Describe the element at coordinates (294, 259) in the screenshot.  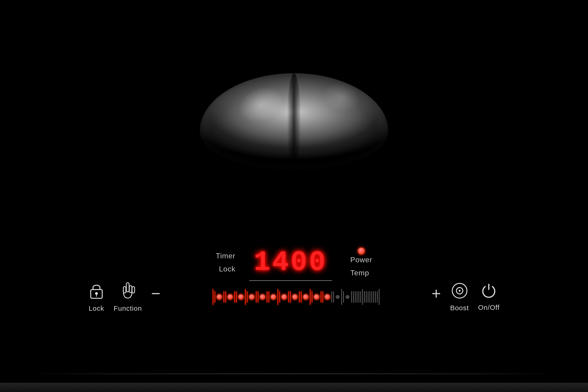
I see `display-row: Timer Lock 1400 Power Temp` at that location.